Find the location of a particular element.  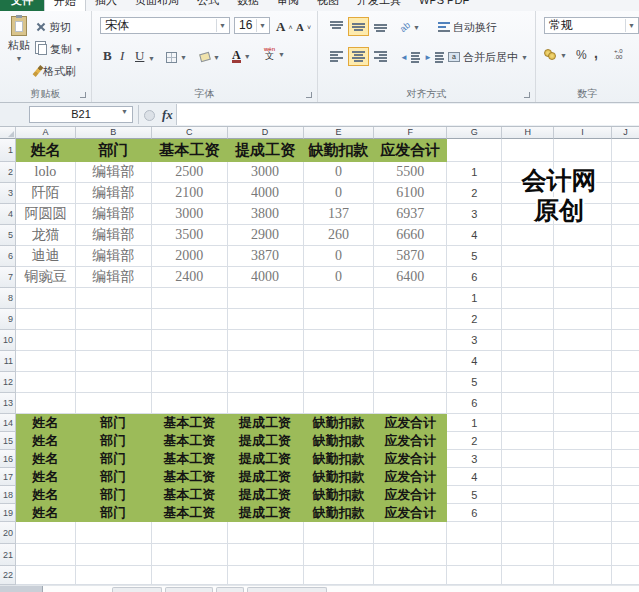

employee-name-cell: 阿圆圆 is located at coordinates (46, 214).